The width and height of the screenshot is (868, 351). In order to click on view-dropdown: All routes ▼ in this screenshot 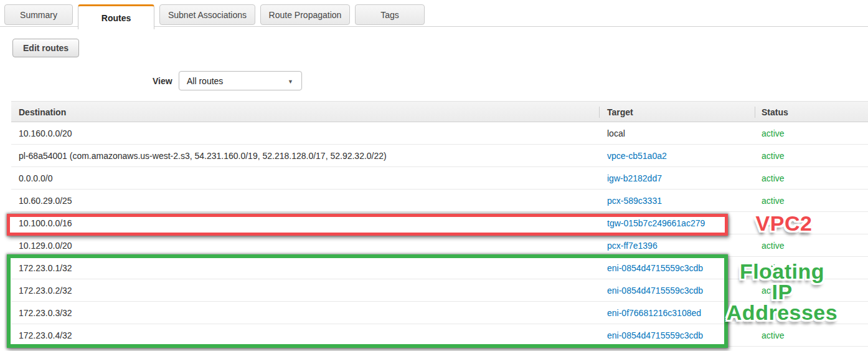, I will do `click(240, 81)`.